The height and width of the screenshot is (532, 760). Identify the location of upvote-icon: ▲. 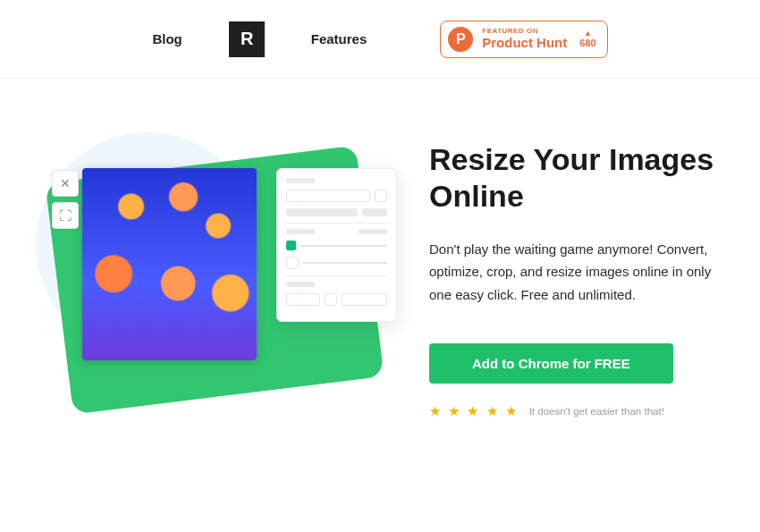
(588, 34).